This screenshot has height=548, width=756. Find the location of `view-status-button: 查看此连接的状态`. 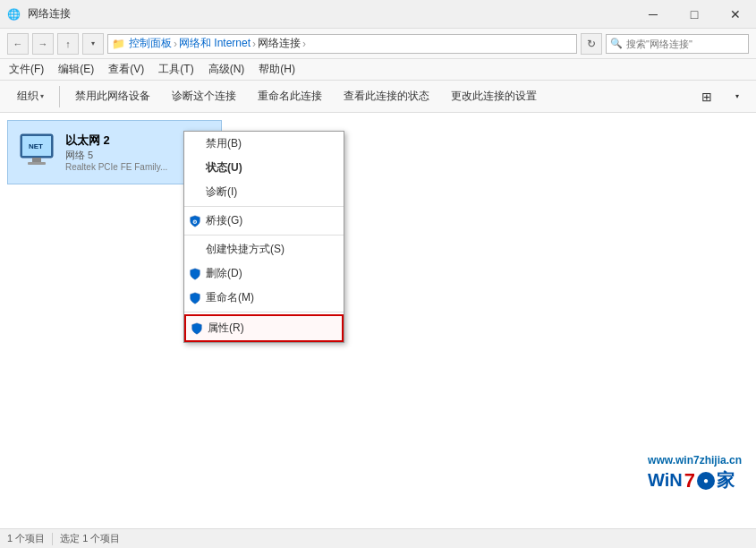

view-status-button: 查看此连接的状态 is located at coordinates (386, 97).